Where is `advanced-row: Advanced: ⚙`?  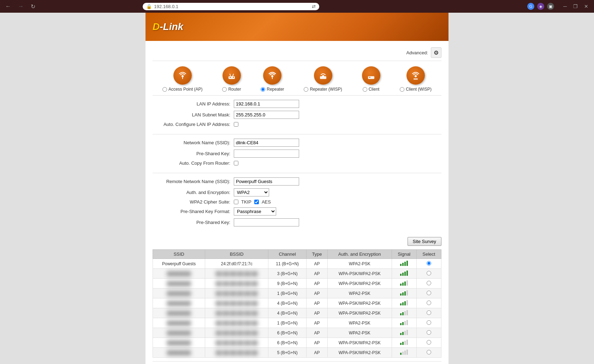 advanced-row: Advanced: ⚙ is located at coordinates (297, 53).